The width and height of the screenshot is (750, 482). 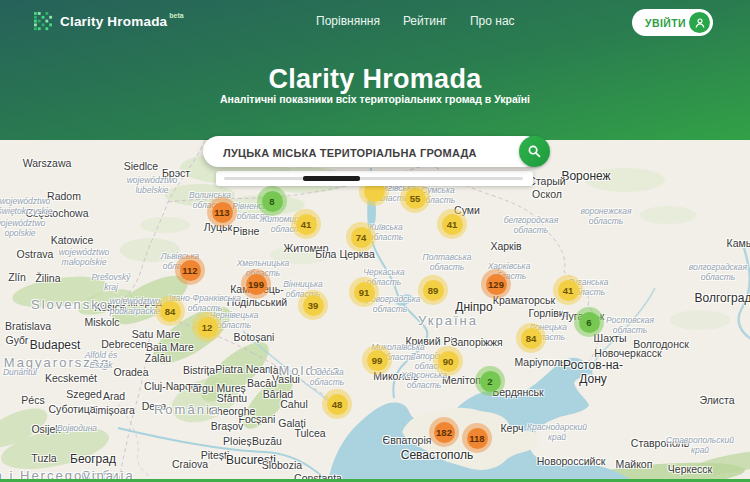 I want to click on nav-item-rating: Рейтинг, so click(x=425, y=21).